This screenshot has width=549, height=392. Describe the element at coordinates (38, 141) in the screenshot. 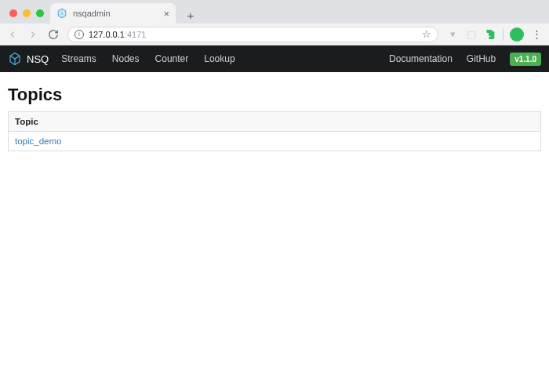

I see `topic-link: topic_demo` at that location.